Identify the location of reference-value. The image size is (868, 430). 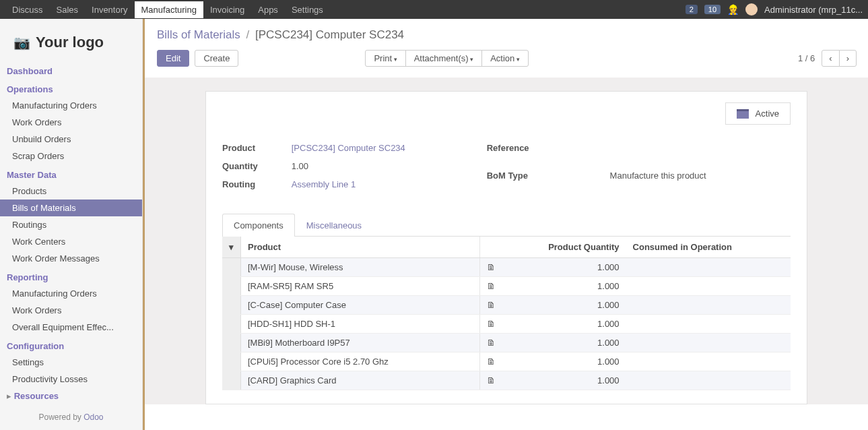
(634, 152).